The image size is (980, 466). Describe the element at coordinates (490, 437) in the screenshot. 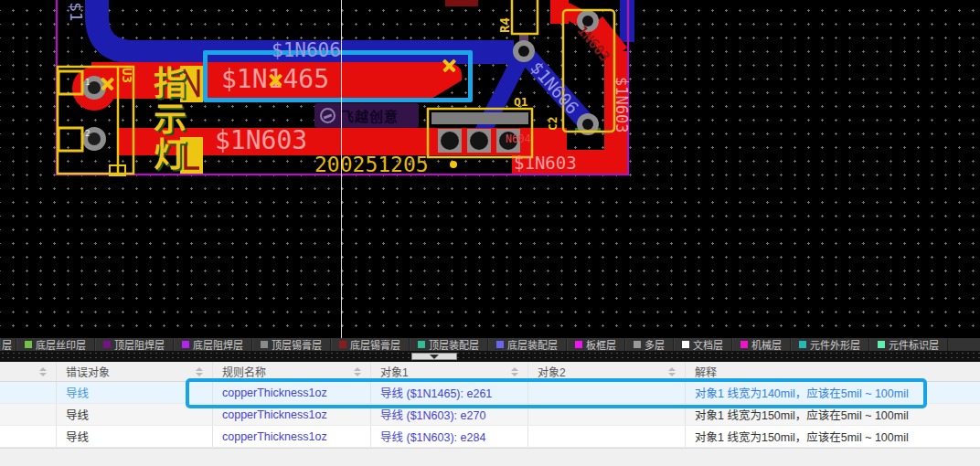

I see `table-row: 导线 copperThickness1oz 导线 ($1N603): e284 …` at that location.